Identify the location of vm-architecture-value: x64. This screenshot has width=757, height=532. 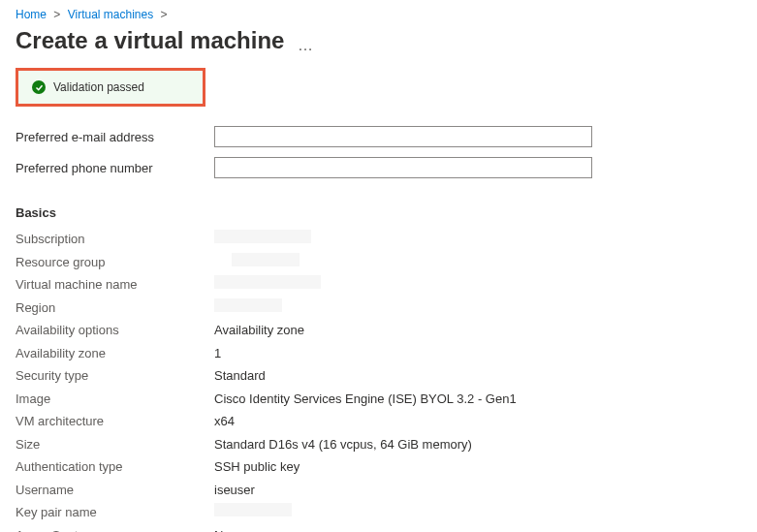
(225, 422).